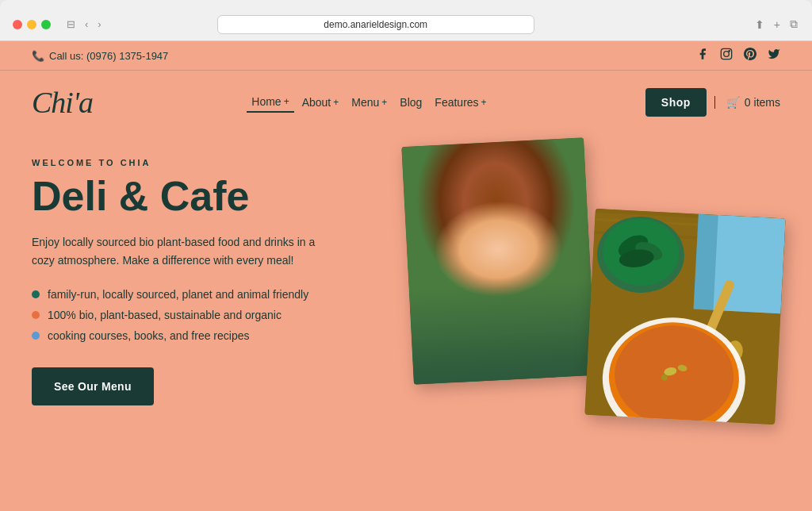  What do you see at coordinates (174, 251) in the screenshot?
I see `hero-description: Enjoy locally sourced bio plant-based fo…` at bounding box center [174, 251].